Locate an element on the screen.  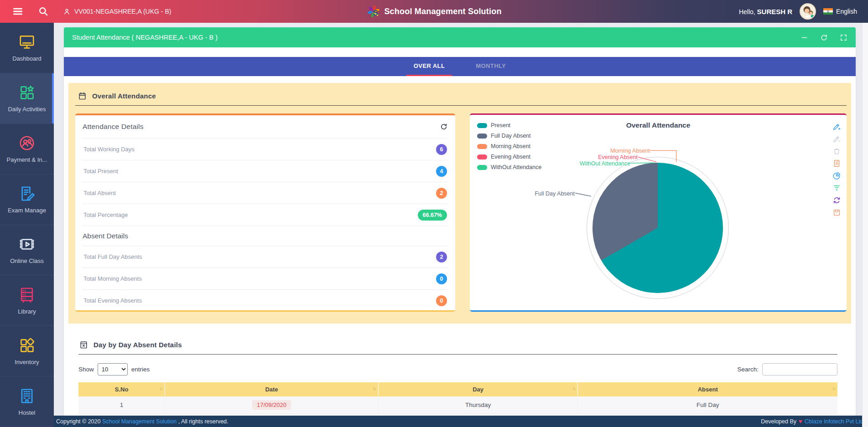
sidebar-item-label: Dashboard is located at coordinates (27, 58).